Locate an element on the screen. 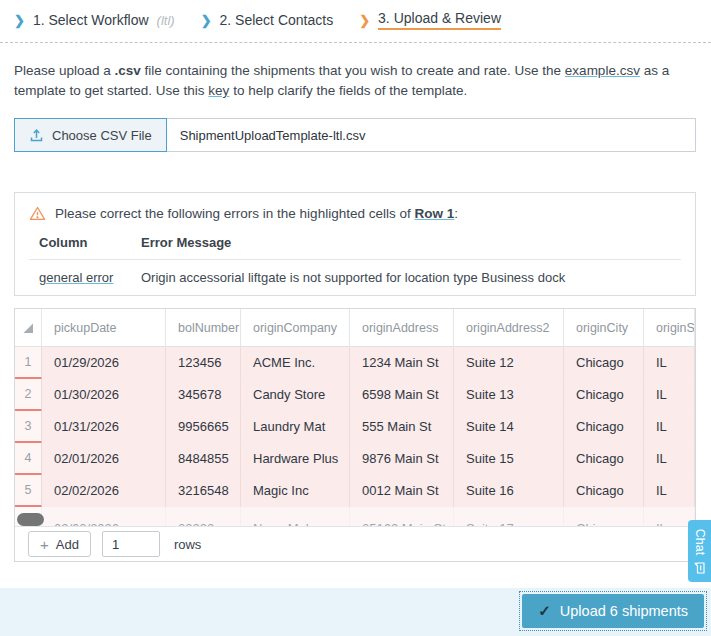 This screenshot has width=711, height=636. step-suffix: (ltl) is located at coordinates (166, 20).